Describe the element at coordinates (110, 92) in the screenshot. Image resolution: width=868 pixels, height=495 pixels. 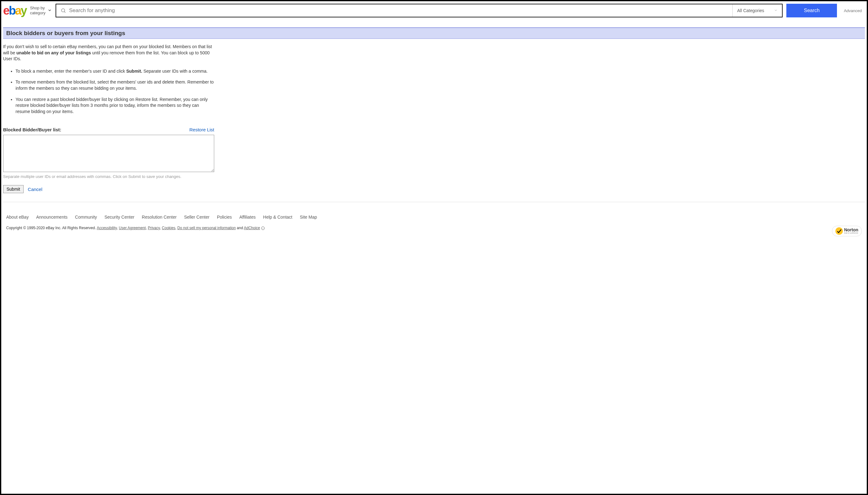
I see `instructions-list: To block a member, enter the member's us…` at that location.